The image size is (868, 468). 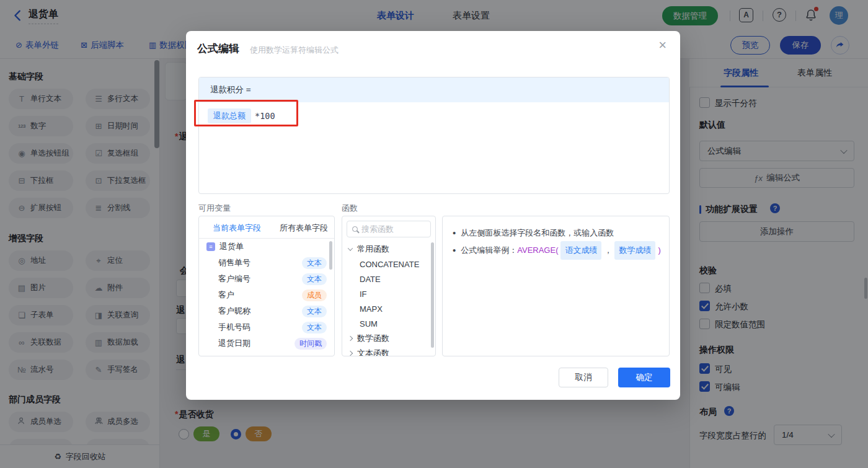 I want to click on annotation-highlight-box, so click(x=246, y=113).